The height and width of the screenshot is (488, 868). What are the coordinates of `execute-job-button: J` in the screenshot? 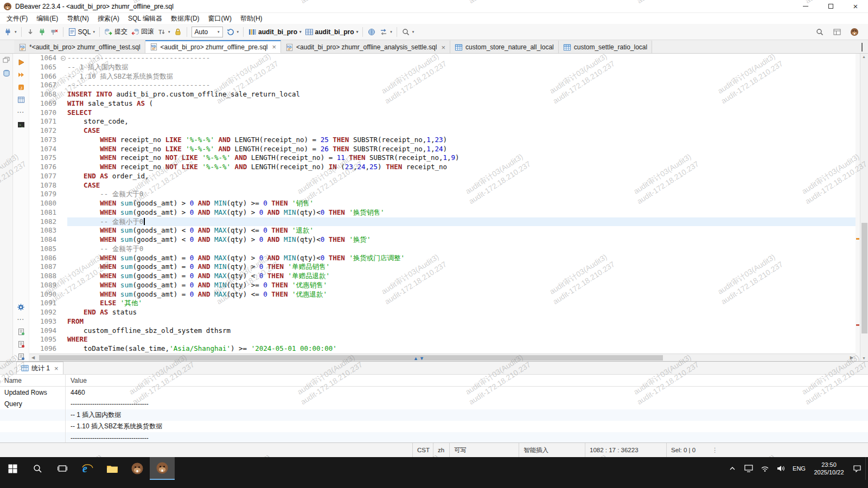 It's located at (21, 87).